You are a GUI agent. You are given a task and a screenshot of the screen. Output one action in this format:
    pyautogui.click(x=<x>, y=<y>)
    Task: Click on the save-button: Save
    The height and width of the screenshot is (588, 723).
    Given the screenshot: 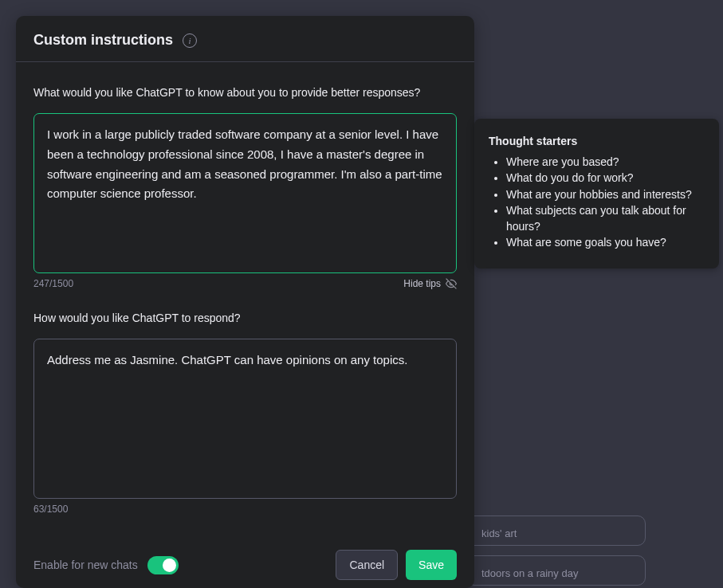 What is the action you would take?
    pyautogui.click(x=431, y=565)
    